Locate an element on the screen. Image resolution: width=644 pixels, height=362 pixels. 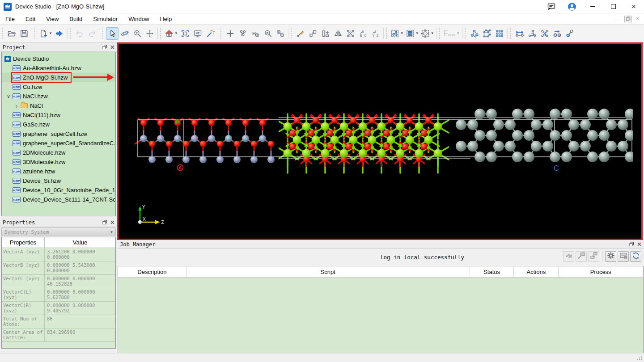
menu-view: View is located at coordinates (52, 19).